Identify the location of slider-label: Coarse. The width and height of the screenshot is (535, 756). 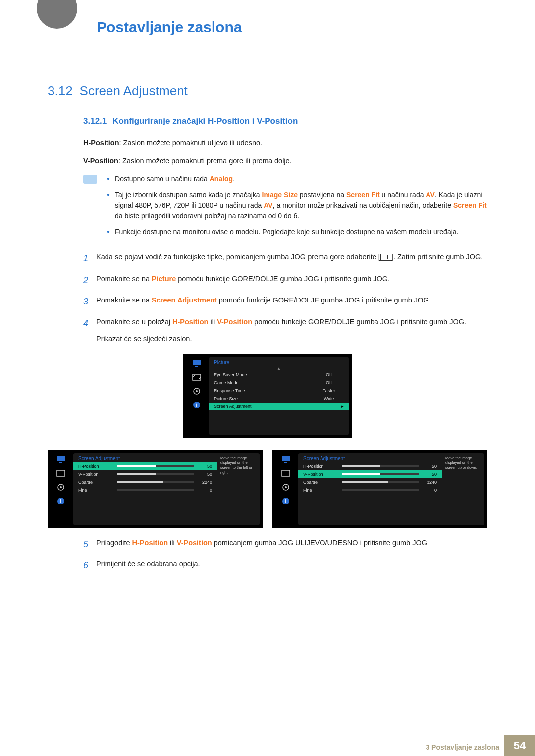
(321, 482).